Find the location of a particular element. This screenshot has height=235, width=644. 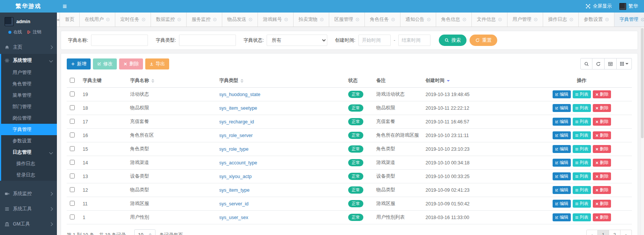

scrollbar-thumb is located at coordinates (642, 83).